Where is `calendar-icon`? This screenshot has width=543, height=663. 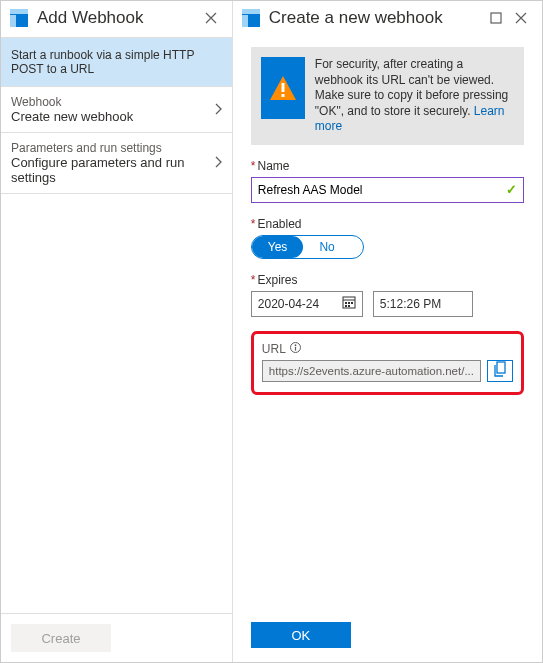 calendar-icon is located at coordinates (349, 304).